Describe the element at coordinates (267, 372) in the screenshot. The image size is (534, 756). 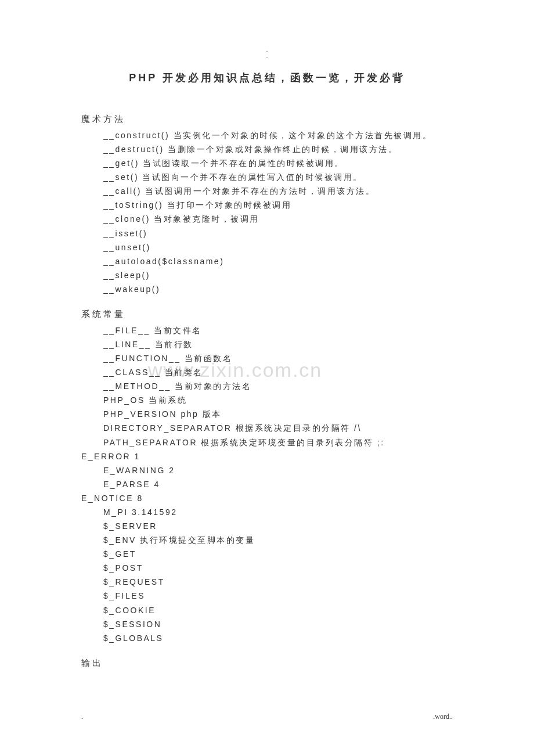
I see `const-line: __CLASS__ 当前类名` at that location.